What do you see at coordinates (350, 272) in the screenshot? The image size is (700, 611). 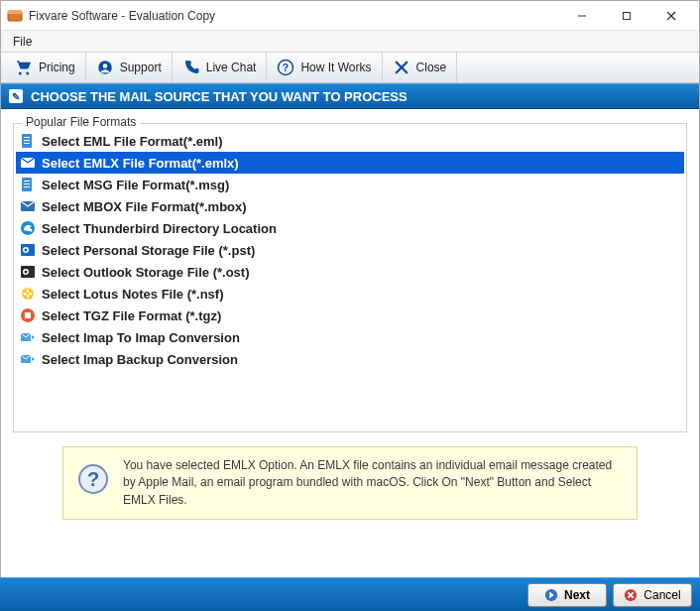 I see `format-option: Select Outlook Storage File (*.ost)` at bounding box center [350, 272].